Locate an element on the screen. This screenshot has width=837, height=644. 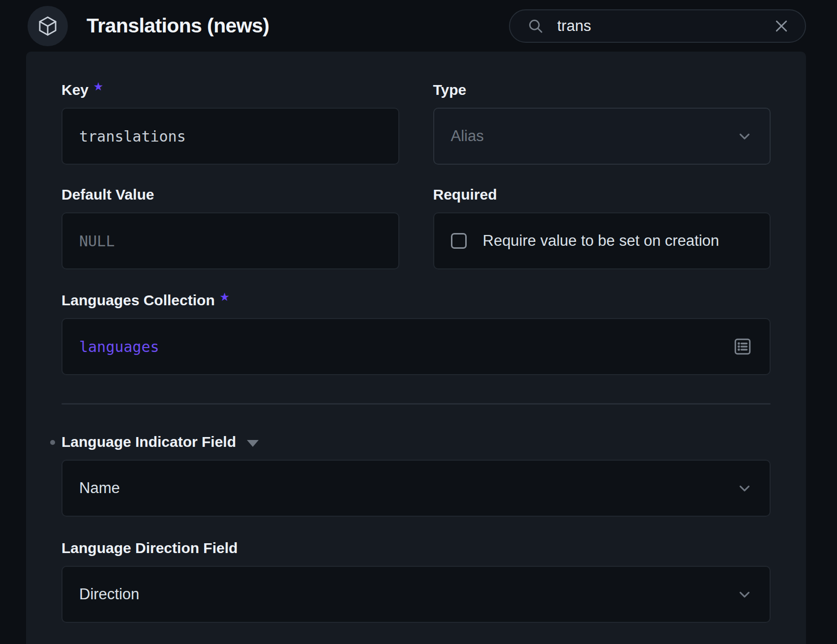
language-direction-label: Language Direction Field is located at coordinates (416, 548).